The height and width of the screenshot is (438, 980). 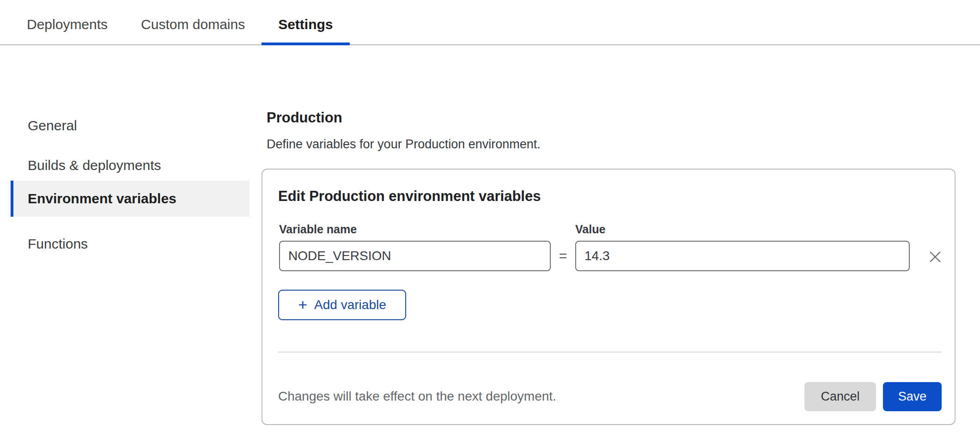 I want to click on variable-name-input, so click(x=415, y=256).